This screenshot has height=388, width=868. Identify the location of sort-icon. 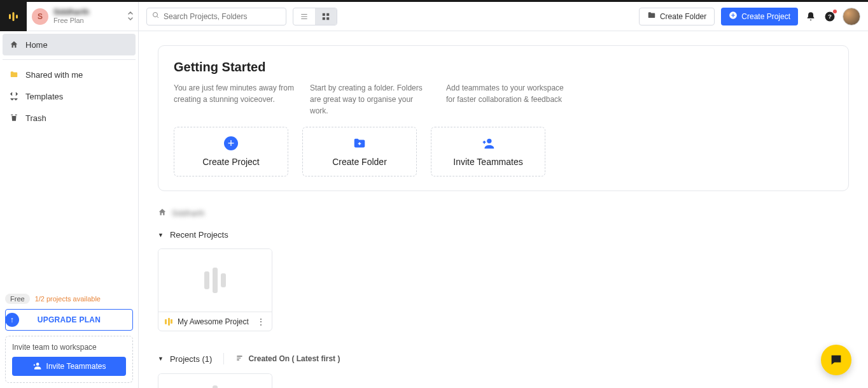
(240, 359).